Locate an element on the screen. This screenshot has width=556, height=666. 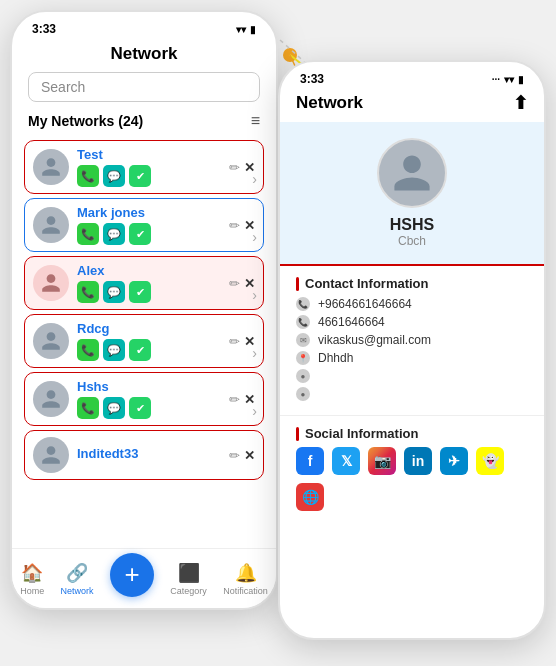
home-icon: 🏠 is located at coordinates (32, 573).